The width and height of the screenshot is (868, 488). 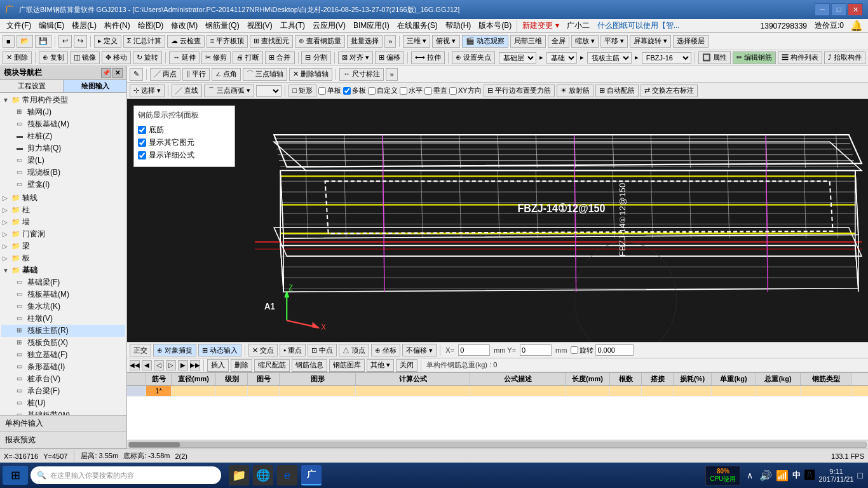 What do you see at coordinates (272, 365) in the screenshot?
I see `nav-resize-btn: 缩尺配筋` at bounding box center [272, 365].